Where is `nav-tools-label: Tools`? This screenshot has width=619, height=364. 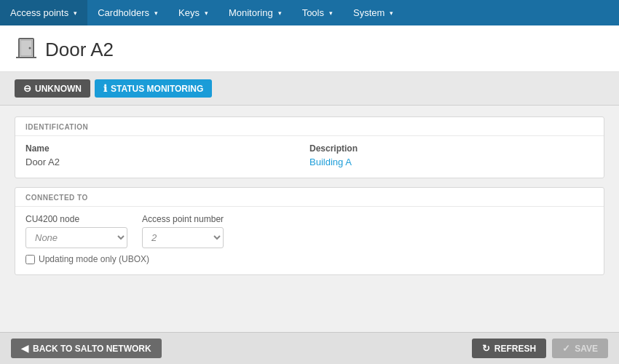 nav-tools-label: Tools is located at coordinates (313, 13).